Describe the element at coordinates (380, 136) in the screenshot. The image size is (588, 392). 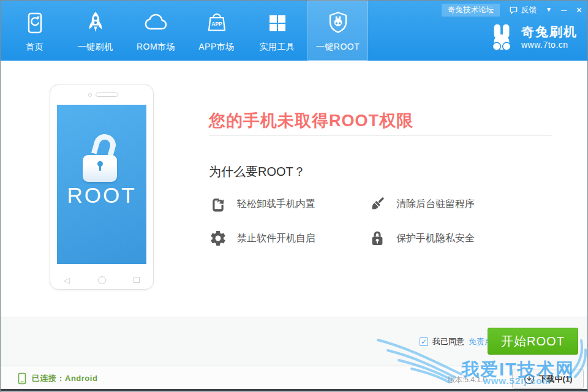
I see `title-divider` at that location.